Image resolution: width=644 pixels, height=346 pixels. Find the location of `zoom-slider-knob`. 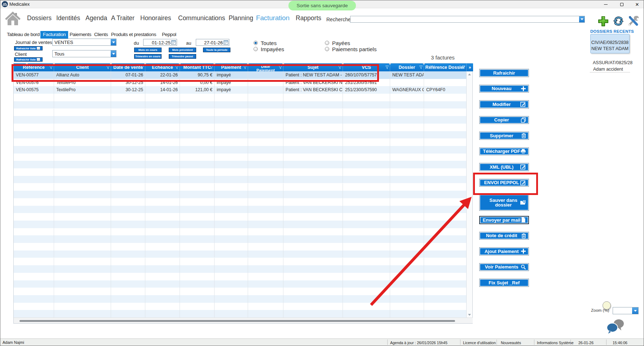

zoom-slider-knob is located at coordinates (606, 306).